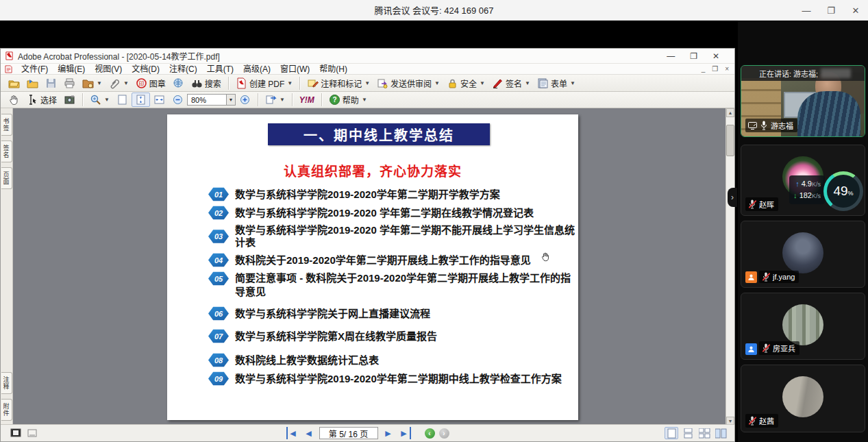  I want to click on continuous-facing-view-button, so click(704, 433).